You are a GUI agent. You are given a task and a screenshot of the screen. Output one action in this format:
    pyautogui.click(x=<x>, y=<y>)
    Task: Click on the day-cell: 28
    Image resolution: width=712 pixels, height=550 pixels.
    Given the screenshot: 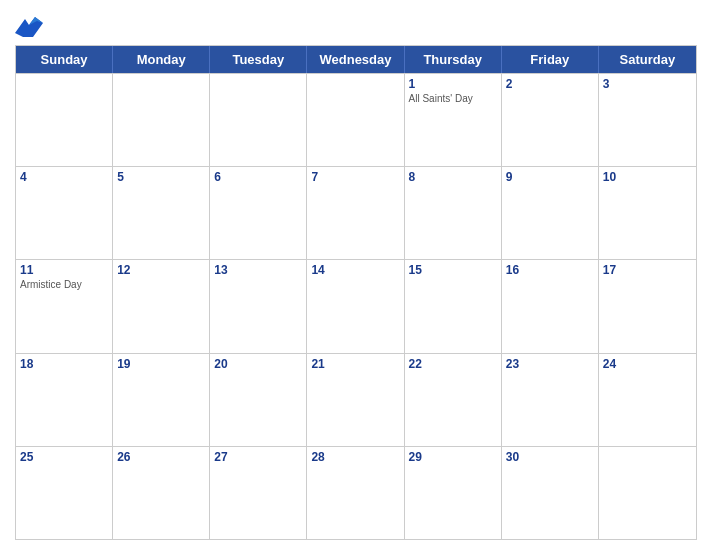 What is the action you would take?
    pyautogui.click(x=356, y=493)
    